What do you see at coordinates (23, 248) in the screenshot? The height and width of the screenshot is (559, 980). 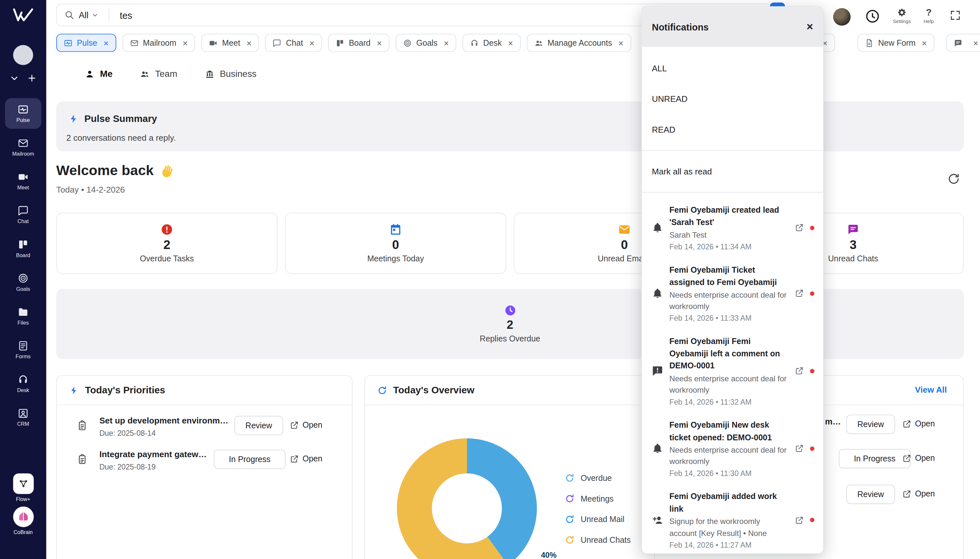 I see `sidebar-item-board: Board` at bounding box center [23, 248].